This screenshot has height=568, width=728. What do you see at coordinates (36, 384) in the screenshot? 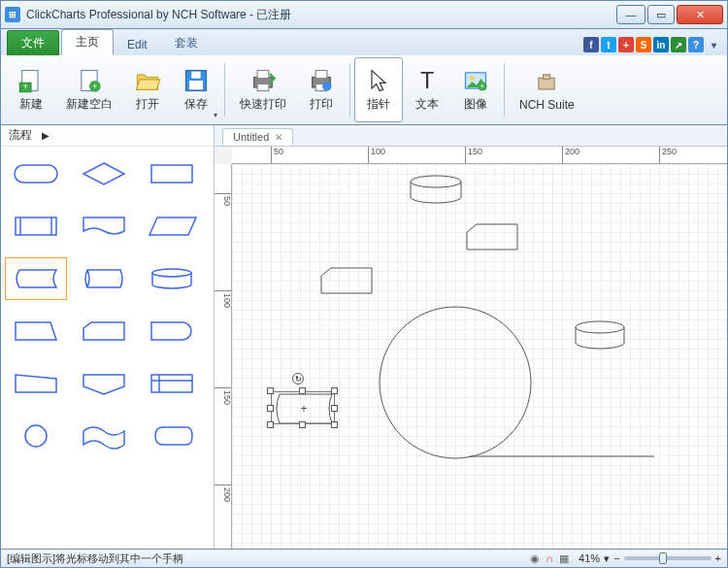
I see `shape-manualinput` at bounding box center [36, 384].